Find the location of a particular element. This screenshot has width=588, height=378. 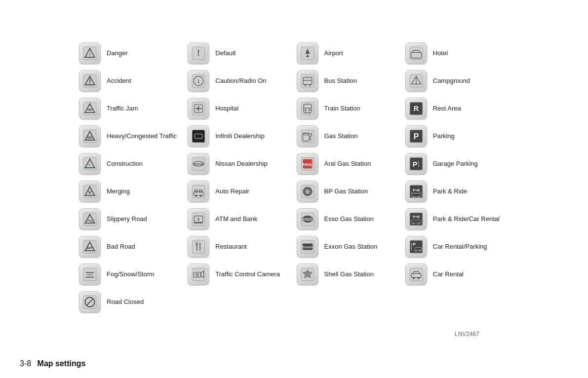

rest-area-icon: R is located at coordinates (416, 109).